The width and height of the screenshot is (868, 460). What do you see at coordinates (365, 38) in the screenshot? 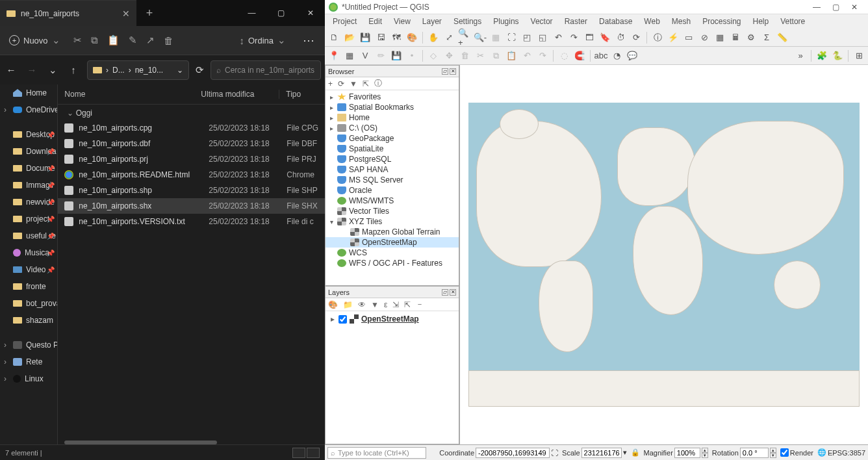
I see `save-icon: 💾` at bounding box center [365, 38].